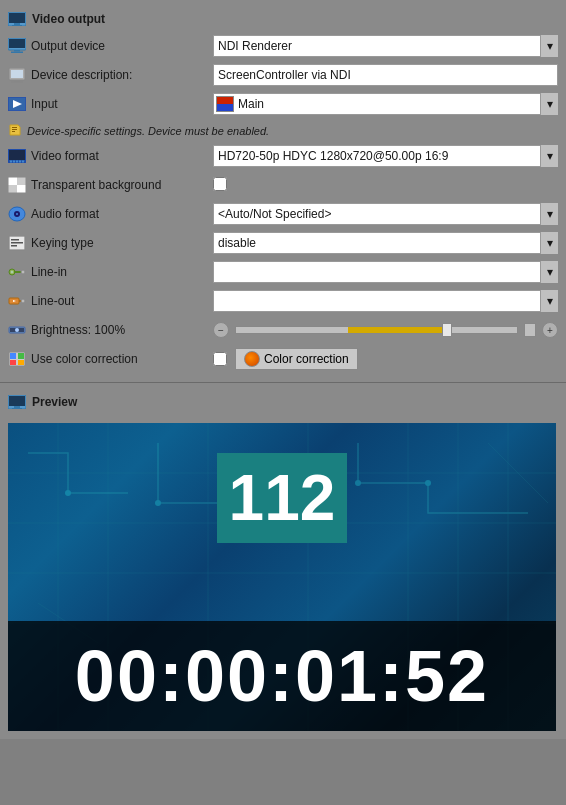 The height and width of the screenshot is (805, 566). I want to click on transparent-bg-row: Transparent background, so click(283, 185).